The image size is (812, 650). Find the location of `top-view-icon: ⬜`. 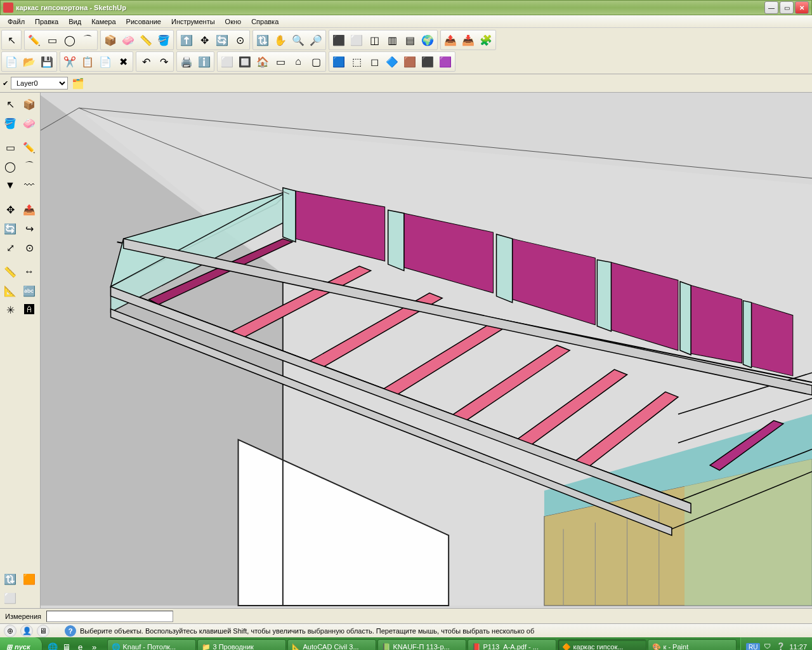

top-view-icon: ⬜ is located at coordinates (357, 40).